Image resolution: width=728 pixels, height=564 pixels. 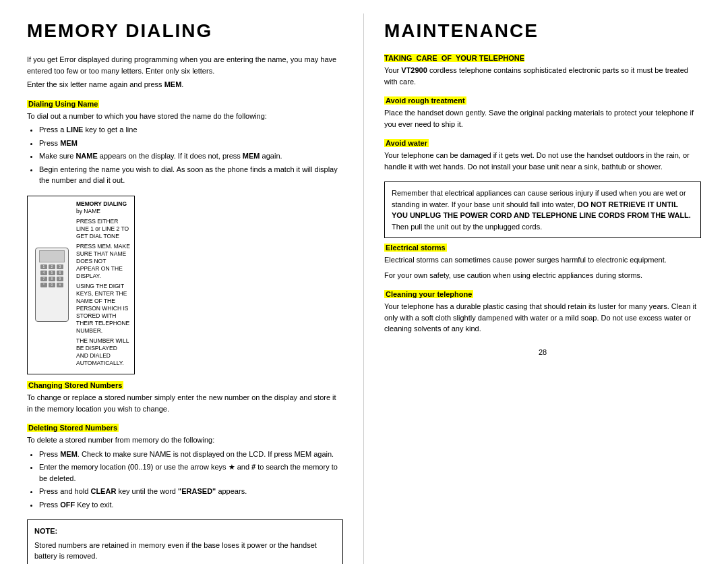 I want to click on note-box: NOTE: Stored numbers are retained in mem…, so click(x=185, y=542).